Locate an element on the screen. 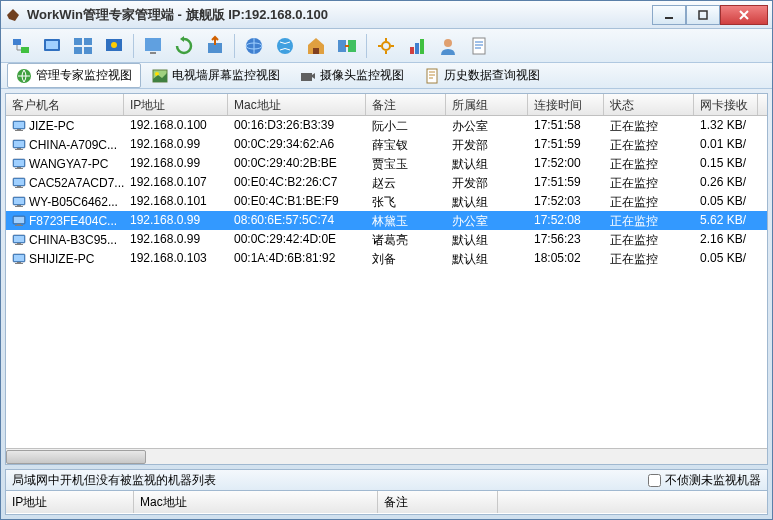  tab-label: 电视墙屏幕监控视图 is located at coordinates (226, 76).